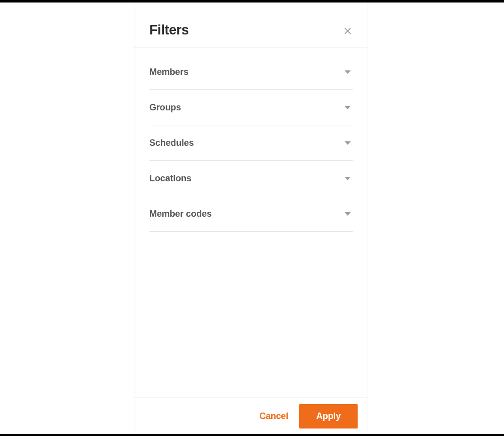 The width and height of the screenshot is (504, 436). I want to click on filter-row-groups: Groups, so click(251, 108).